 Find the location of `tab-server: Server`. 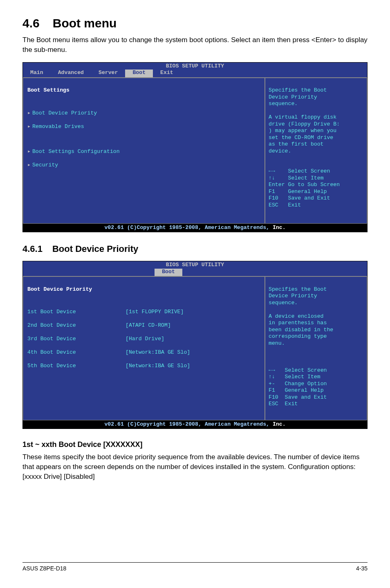

tab-server: Server is located at coordinates (108, 74).